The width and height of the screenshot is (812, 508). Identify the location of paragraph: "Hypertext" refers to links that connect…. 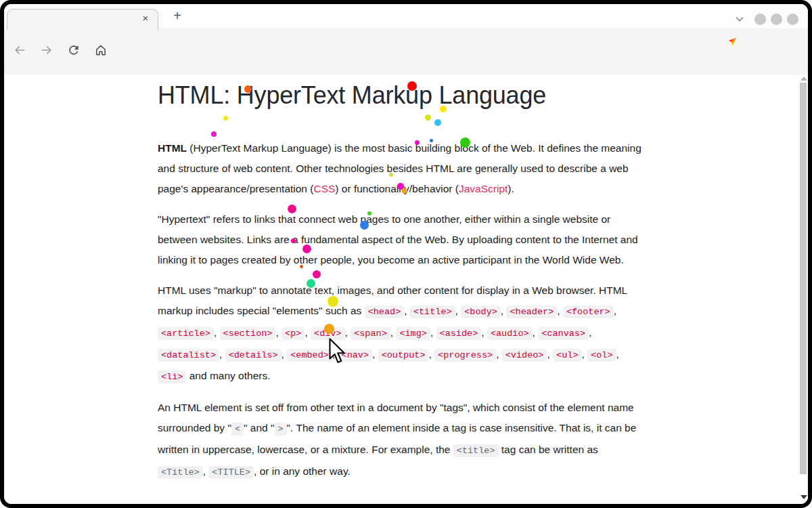
(402, 240).